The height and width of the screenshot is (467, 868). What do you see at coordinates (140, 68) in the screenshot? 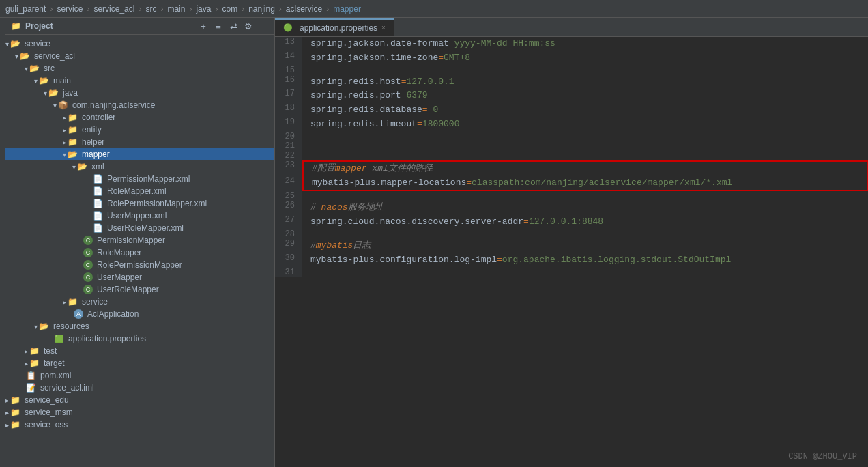
I see `tree-item-src: ▾📂src` at bounding box center [140, 68].